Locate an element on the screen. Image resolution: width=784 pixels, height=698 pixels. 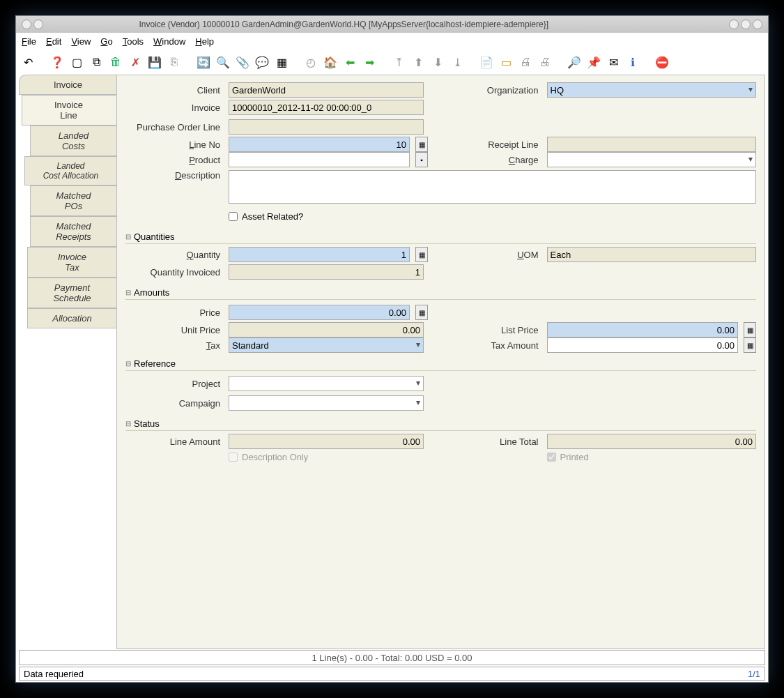
label-qty-invoiced: Quantity Invoiced is located at coordinates (174, 272).